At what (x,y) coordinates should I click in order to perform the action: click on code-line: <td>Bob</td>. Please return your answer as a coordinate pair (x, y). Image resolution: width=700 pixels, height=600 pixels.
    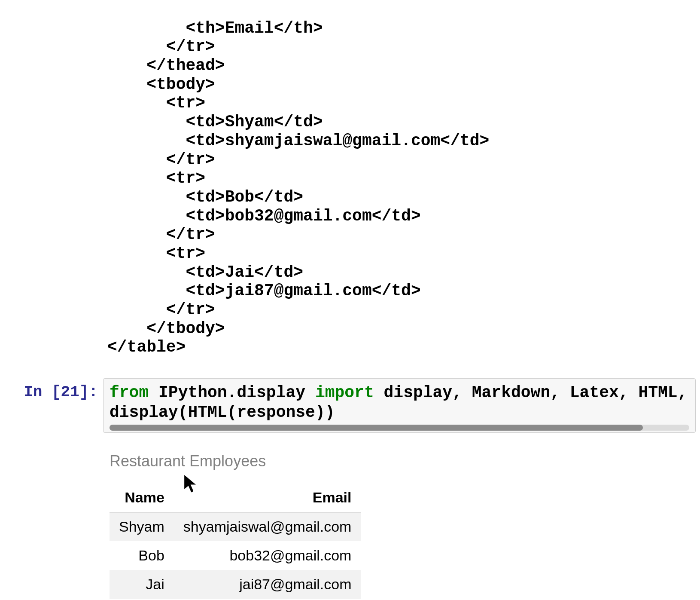
    Looking at the image, I should click on (205, 197).